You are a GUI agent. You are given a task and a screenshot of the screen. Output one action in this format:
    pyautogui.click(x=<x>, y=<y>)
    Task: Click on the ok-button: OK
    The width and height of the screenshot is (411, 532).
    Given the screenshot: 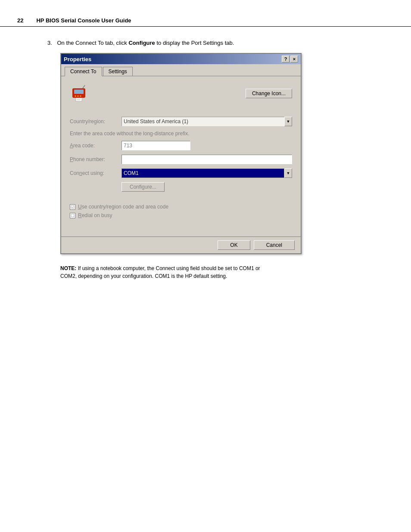 What is the action you would take?
    pyautogui.click(x=234, y=245)
    